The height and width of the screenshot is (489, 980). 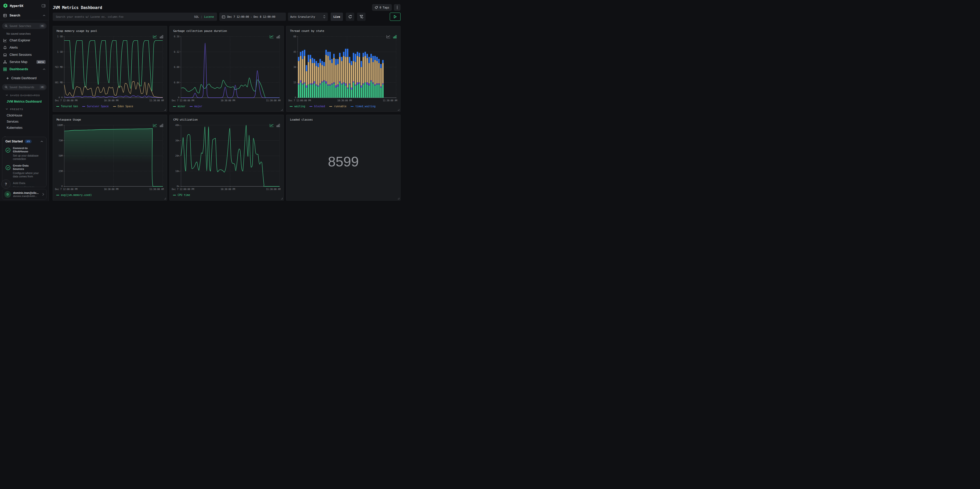 I want to click on legend-item: Tenured Gen, so click(x=67, y=107).